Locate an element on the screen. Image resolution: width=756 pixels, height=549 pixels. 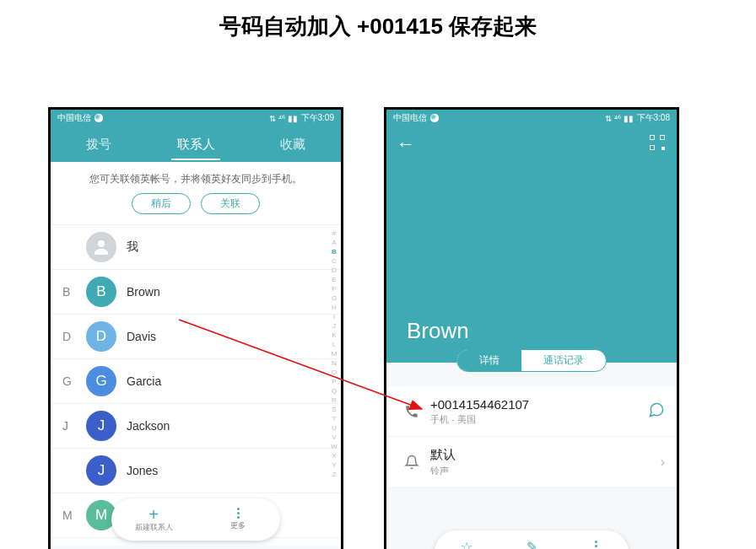
avatar: B is located at coordinates (101, 292).